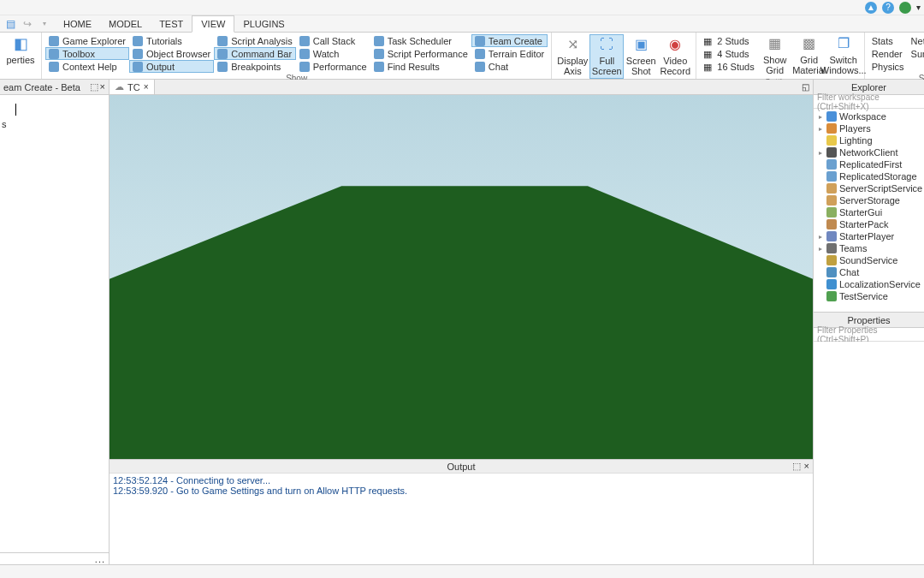 This screenshot has height=578, width=924. Describe the element at coordinates (120, 87) in the screenshot. I see `cloud-icon: ☁` at that location.